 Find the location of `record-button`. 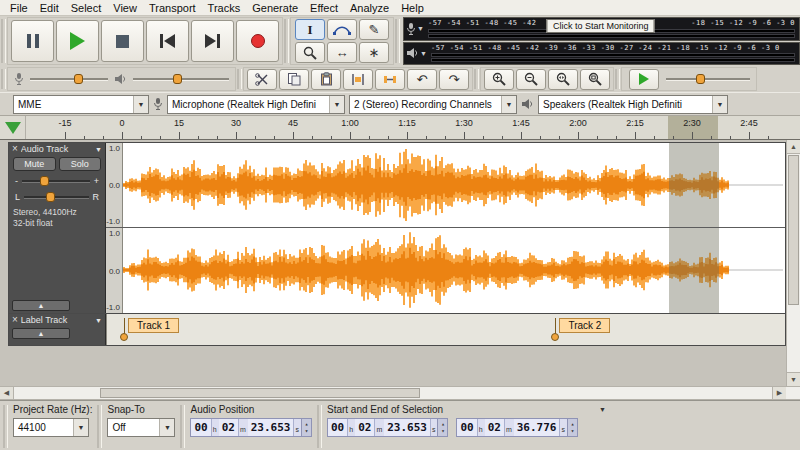

record-button is located at coordinates (258, 41).